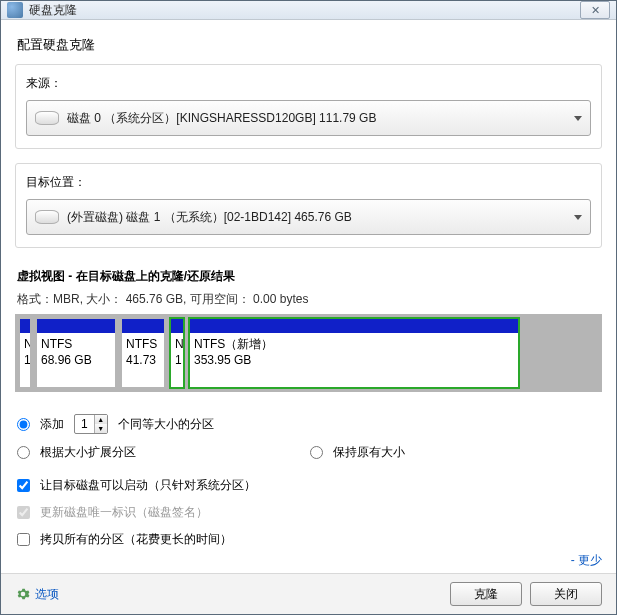 The width and height of the screenshot is (617, 615). I want to click on option-size-row: 根据大小扩展分区 保持原有大小, so click(310, 452).